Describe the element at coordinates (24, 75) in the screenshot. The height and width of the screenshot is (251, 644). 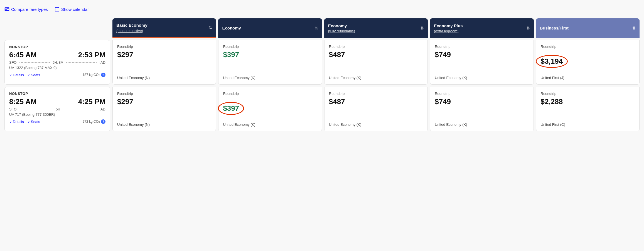
I see `flight-1-links: ∨ Details ∨ Seats` at that location.